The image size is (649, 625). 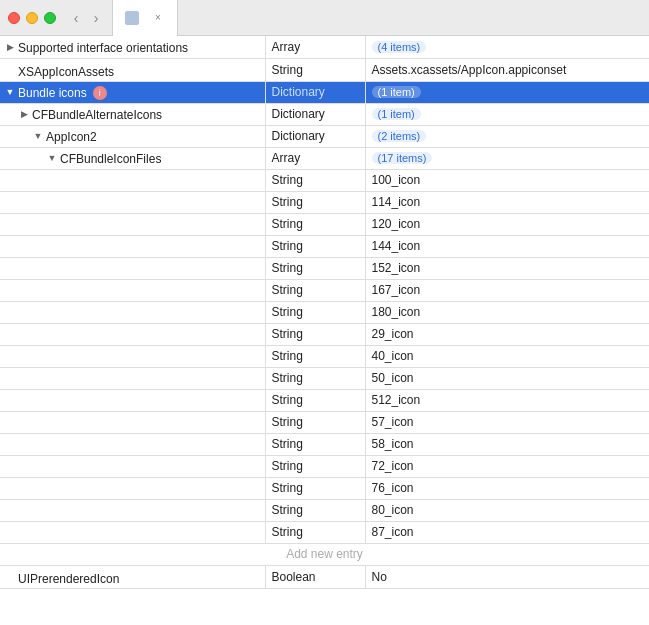 I want to click on value-cell: (17 items), so click(x=507, y=158).